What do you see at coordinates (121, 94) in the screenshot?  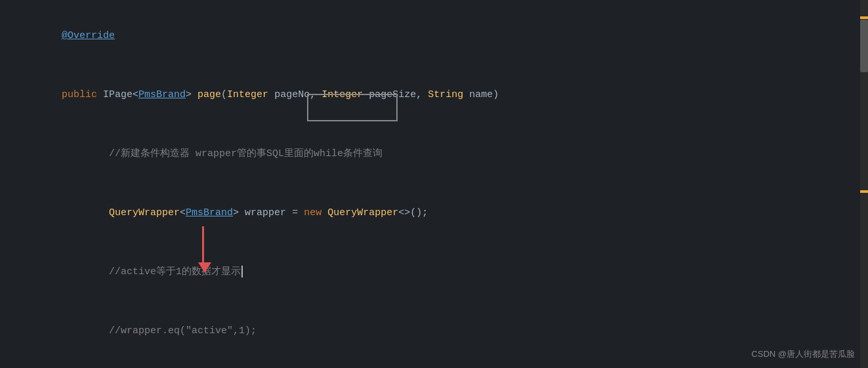 I see `type-ipage: IPage<` at bounding box center [121, 94].